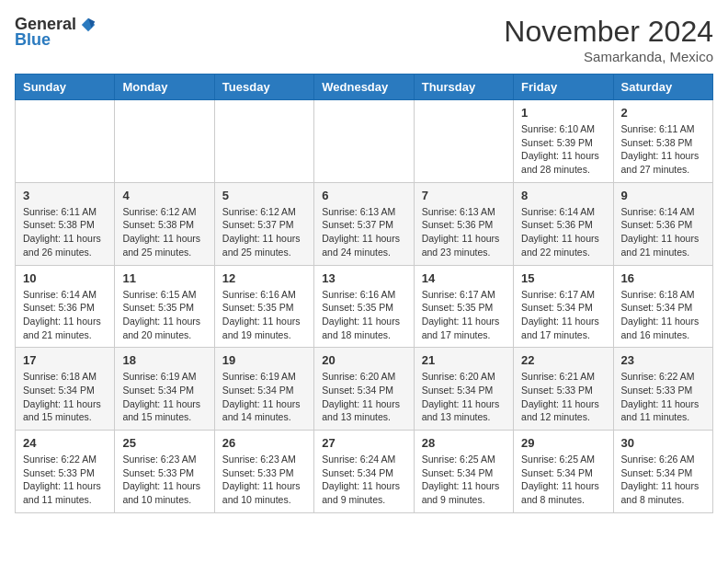 The image size is (728, 563). What do you see at coordinates (165, 224) in the screenshot?
I see `calendar-cell: 4Sunrise: 6:12 AM Sunset: 5:38 PM Daylig…` at bounding box center [165, 224].